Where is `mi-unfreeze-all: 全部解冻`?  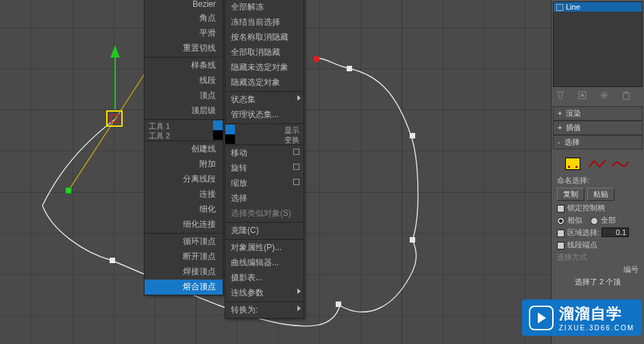
mi-unfreeze-all: 全部解冻 is located at coordinates (264, 8).